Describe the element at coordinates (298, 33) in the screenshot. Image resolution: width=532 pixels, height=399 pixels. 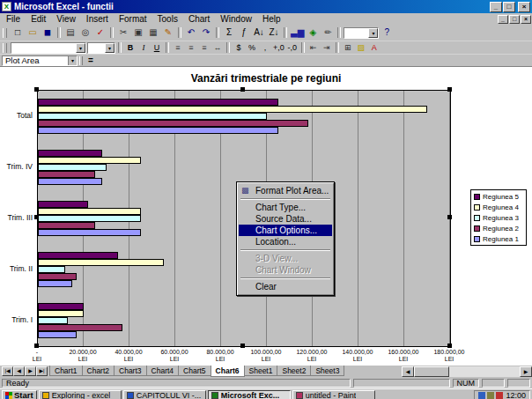
I see `chart-wizard-button: ▃▆` at that location.